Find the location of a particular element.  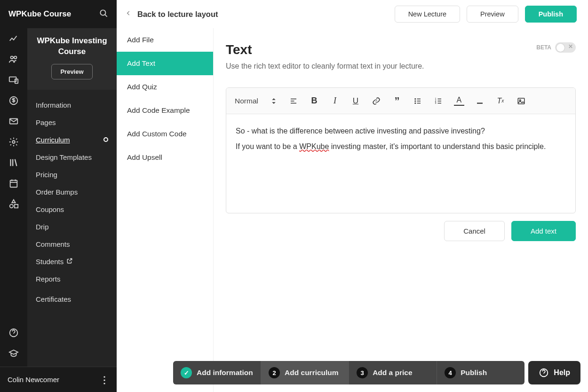

editor-toolbar: Normal B I U ” 123 A Tx is located at coordinates (401, 101).